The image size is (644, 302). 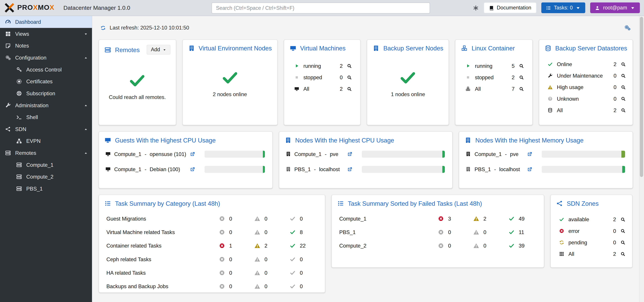 What do you see at coordinates (19, 82) in the screenshot?
I see `certificate-icon` at bounding box center [19, 82].